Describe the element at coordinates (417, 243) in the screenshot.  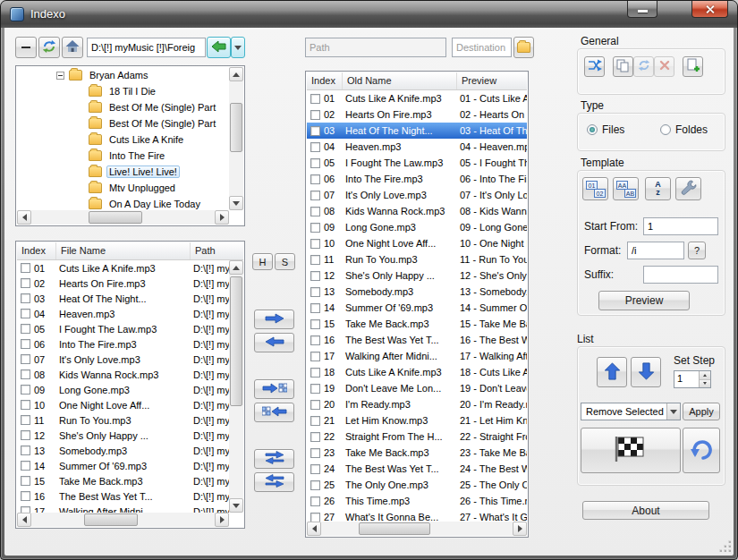
I see `table-row: 10One Night Love Aff...10 - One Night Lo…` at that location.